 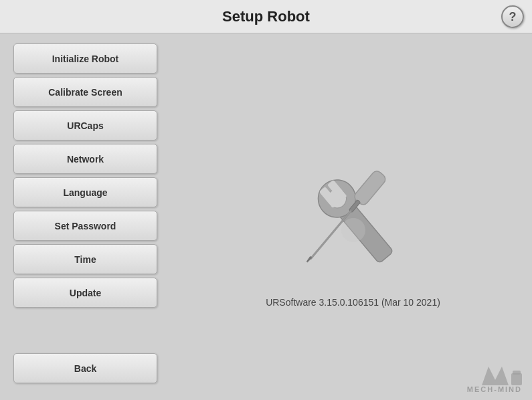 I want to click on version-text: URSoftware 3.15.0.106151 (Mar 10 2021), so click(x=353, y=302).